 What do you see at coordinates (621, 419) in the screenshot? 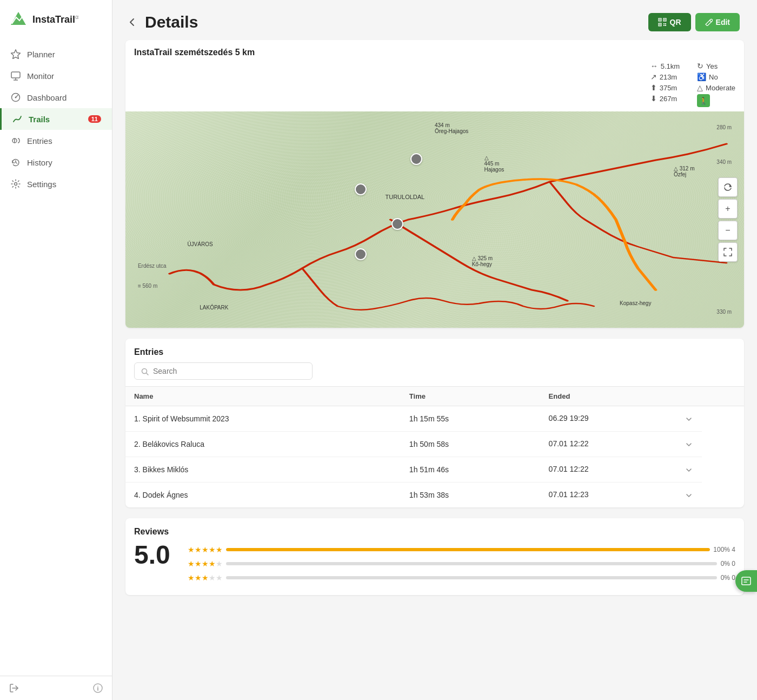
I see `entry-ended: 06.29 19:29` at bounding box center [621, 419].